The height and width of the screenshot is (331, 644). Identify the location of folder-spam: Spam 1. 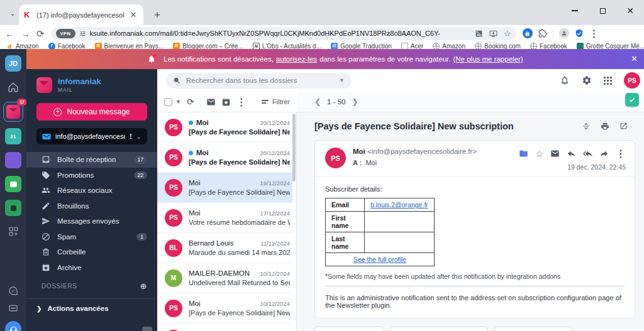
(92, 237).